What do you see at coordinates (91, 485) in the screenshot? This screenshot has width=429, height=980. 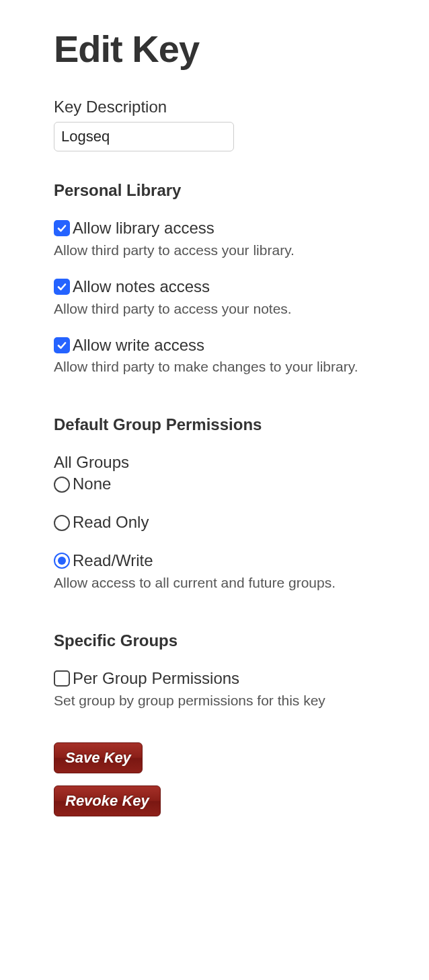 I see `group-perm-none-label: None` at bounding box center [91, 485].